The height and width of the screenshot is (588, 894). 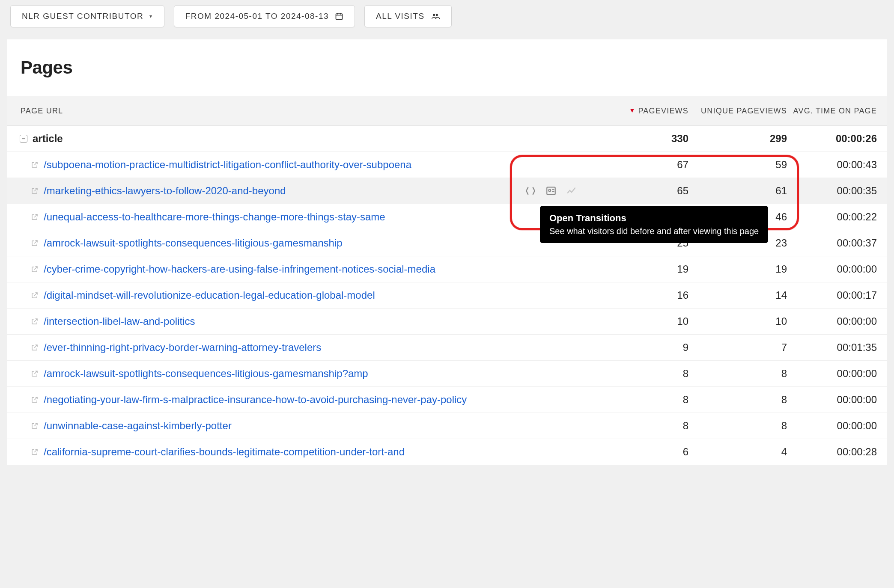 What do you see at coordinates (738, 269) in the screenshot?
I see `cell-unique: 19` at bounding box center [738, 269].